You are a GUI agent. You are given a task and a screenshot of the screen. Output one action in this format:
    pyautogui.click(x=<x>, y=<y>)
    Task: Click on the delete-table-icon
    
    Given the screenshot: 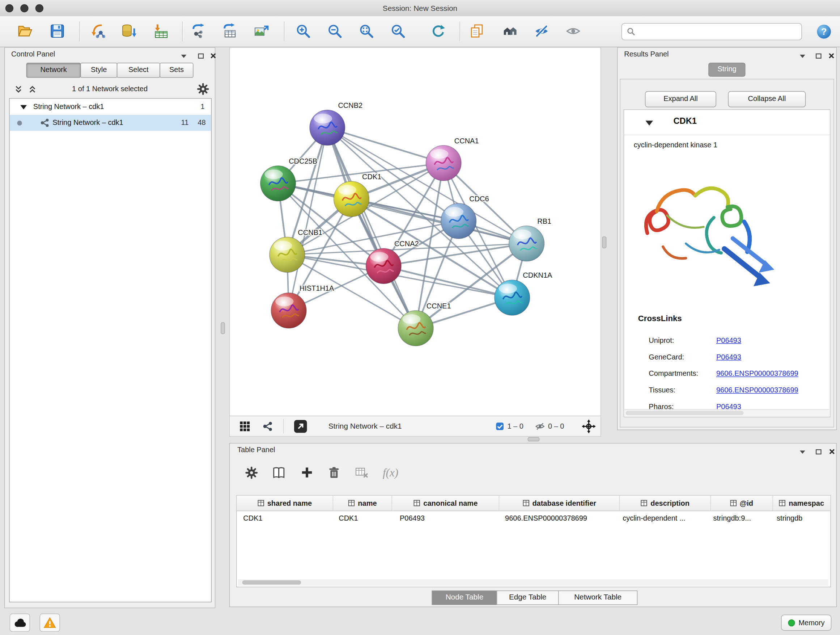 What is the action you would take?
    pyautogui.click(x=362, y=472)
    